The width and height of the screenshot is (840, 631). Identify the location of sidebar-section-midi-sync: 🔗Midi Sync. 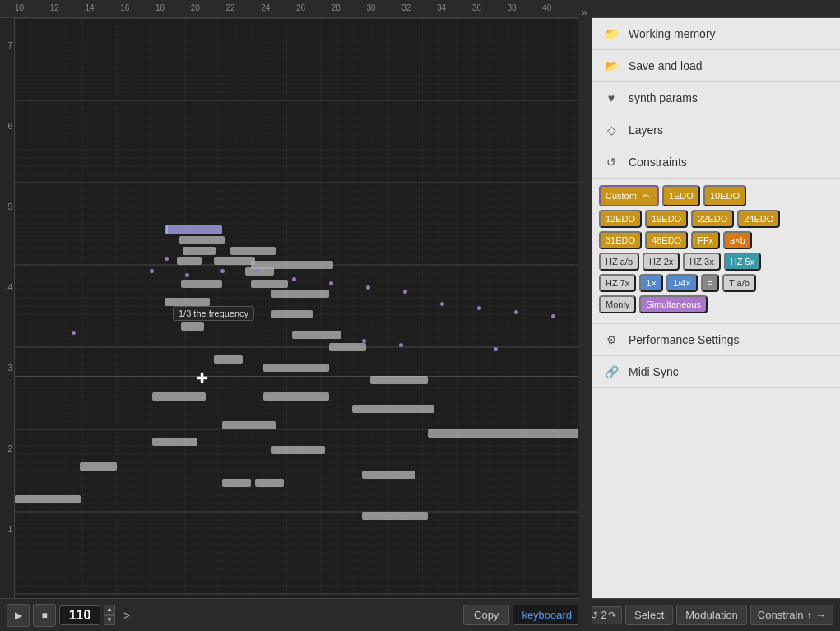
(716, 372).